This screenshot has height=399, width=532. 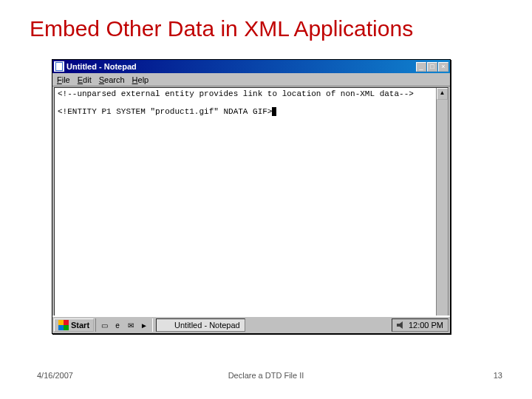 I want to click on window-controls: _ □ ×, so click(x=432, y=66).